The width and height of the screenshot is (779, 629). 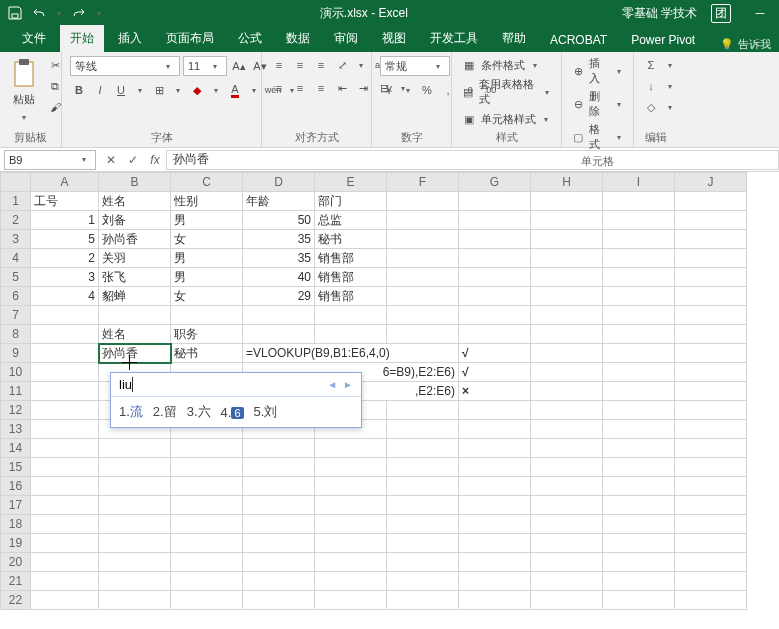 What do you see at coordinates (469, 65) in the screenshot?
I see `cond-format-icon: ▦` at bounding box center [469, 65].